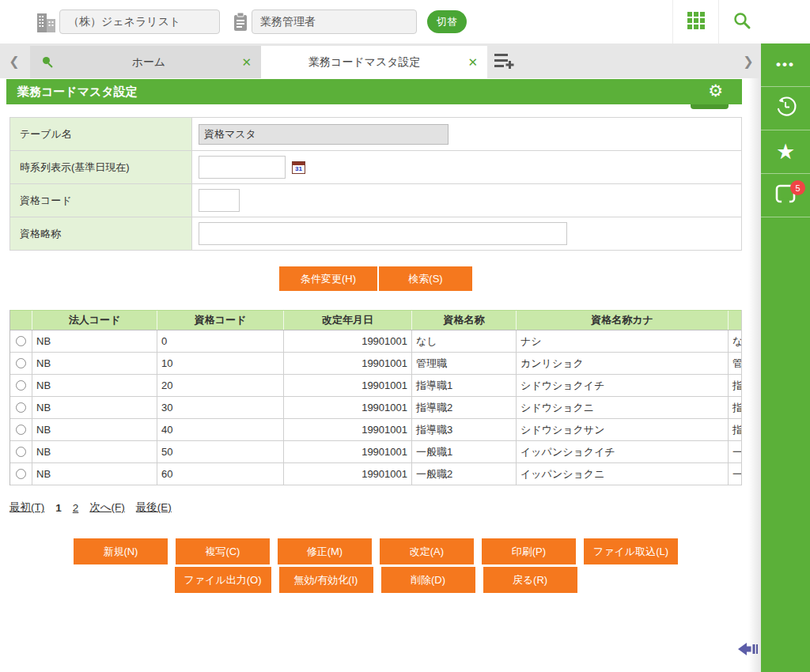 The height and width of the screenshot is (672, 810). I want to click on star-icon: ★, so click(785, 152).